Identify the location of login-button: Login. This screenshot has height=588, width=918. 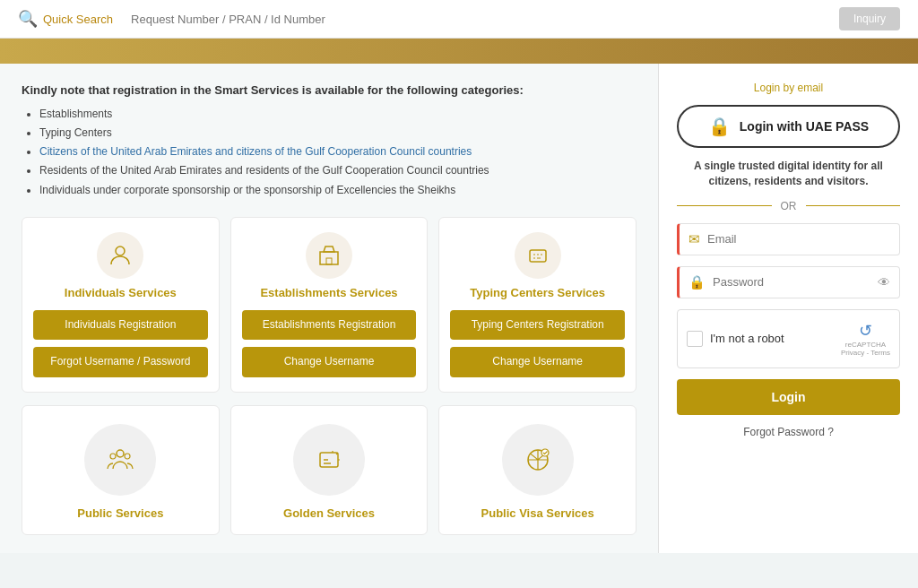
(789, 397).